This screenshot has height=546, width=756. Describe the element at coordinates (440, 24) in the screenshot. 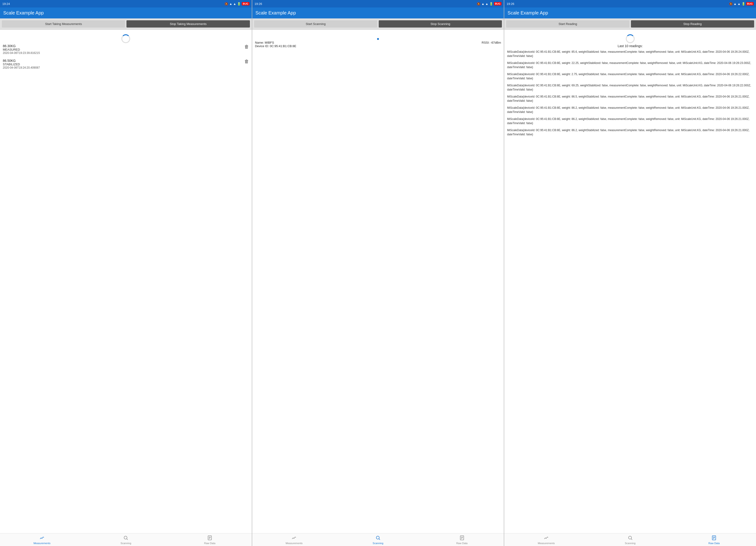

I see `stop-scanning-btn: Stop Scanning` at that location.